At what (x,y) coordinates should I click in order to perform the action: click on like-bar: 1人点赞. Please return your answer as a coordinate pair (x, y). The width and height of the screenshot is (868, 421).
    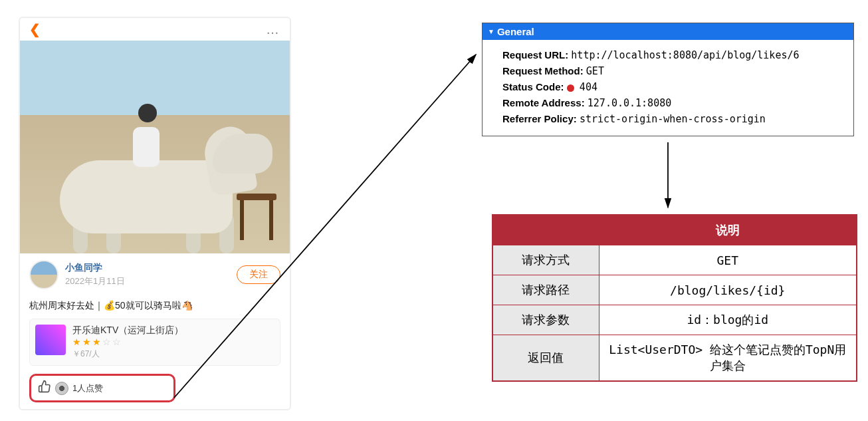
    Looking at the image, I should click on (102, 388).